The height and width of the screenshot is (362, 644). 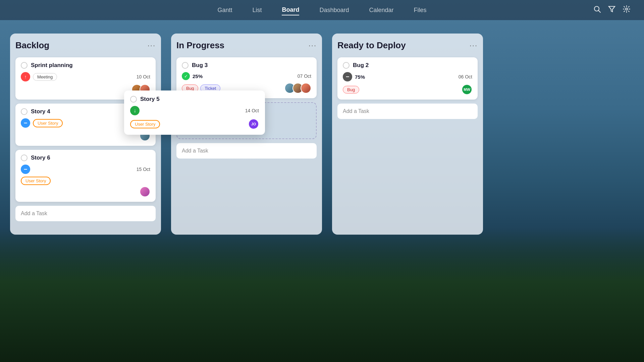 I want to click on progress-pct-bug2: 75%, so click(x=360, y=77).